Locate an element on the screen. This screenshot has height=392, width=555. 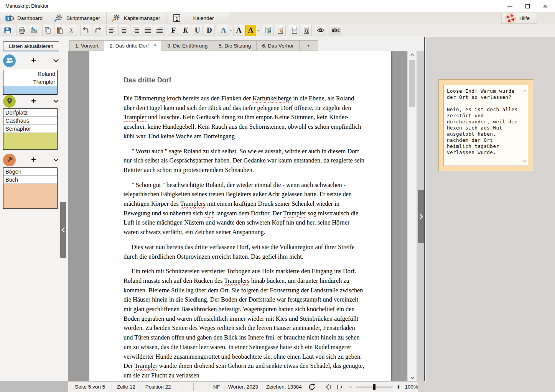
italic-button: K is located at coordinates (186, 31).